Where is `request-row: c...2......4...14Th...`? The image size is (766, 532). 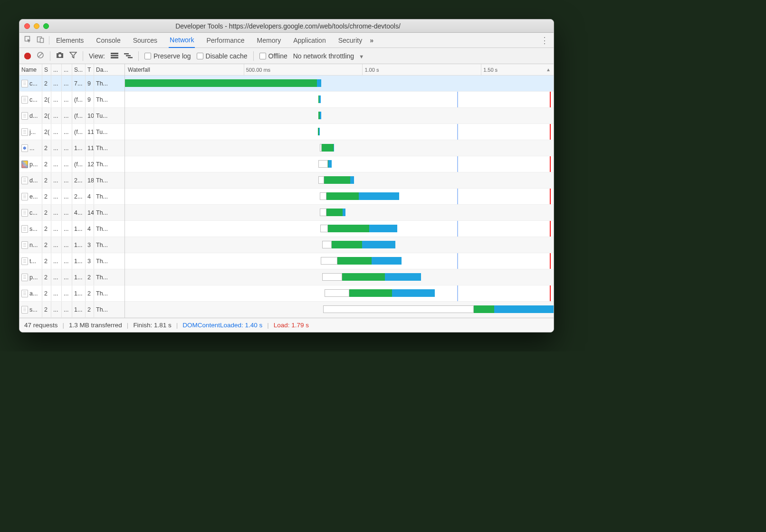 request-row: c...2......4...14Th... is located at coordinates (72, 213).